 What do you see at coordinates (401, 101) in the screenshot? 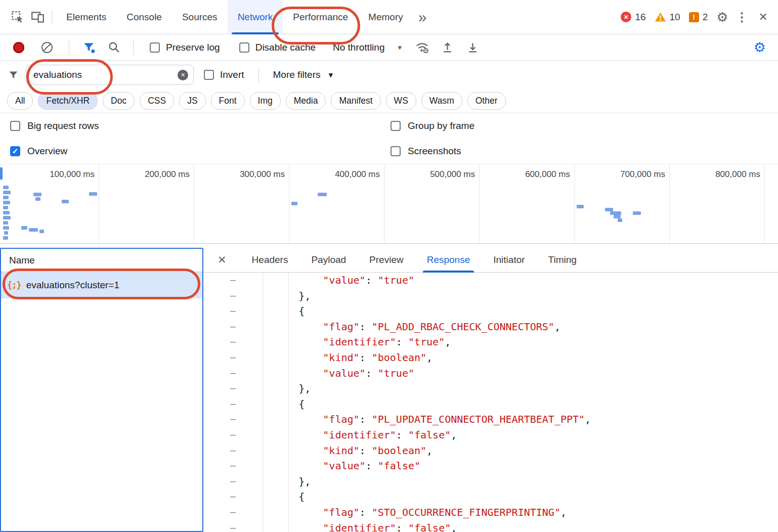
I see `chip-ws: WS` at bounding box center [401, 101].